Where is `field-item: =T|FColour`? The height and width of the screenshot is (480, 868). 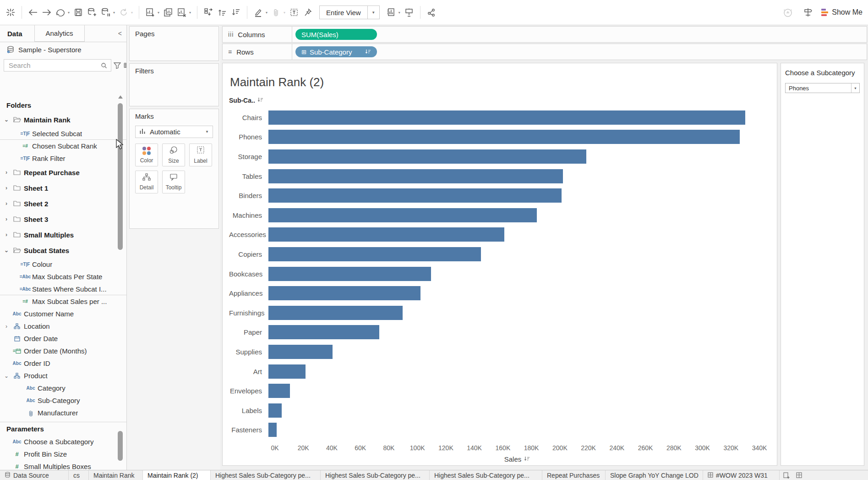
field-item: =T|FColour is located at coordinates (63, 264).